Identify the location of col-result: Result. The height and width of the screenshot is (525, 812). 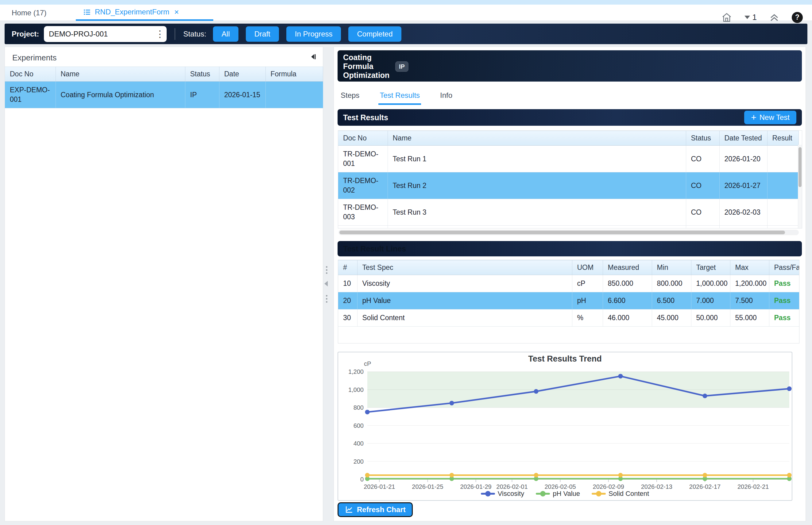
(783, 138).